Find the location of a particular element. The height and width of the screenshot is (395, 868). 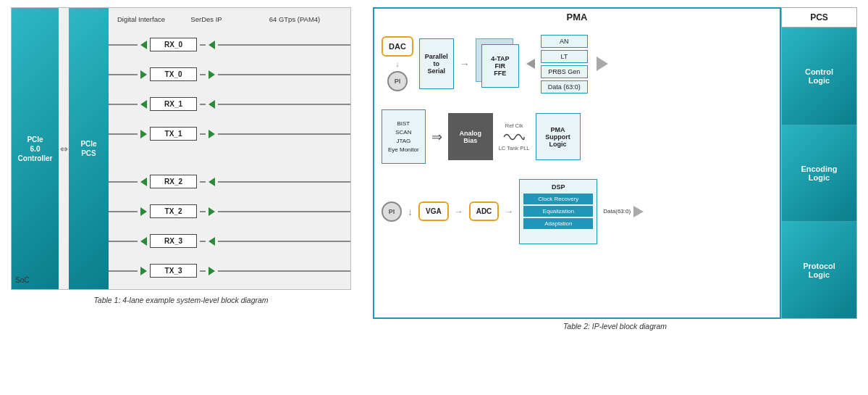

left-caption: Table 1: 4-lane example system-level blo… is located at coordinates (181, 300).